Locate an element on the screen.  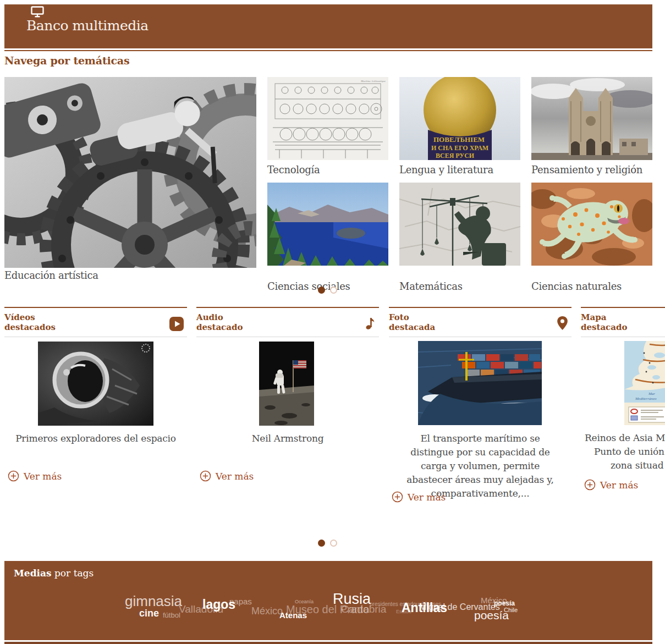
tematica-label: Pensamiento y religión is located at coordinates (587, 169).